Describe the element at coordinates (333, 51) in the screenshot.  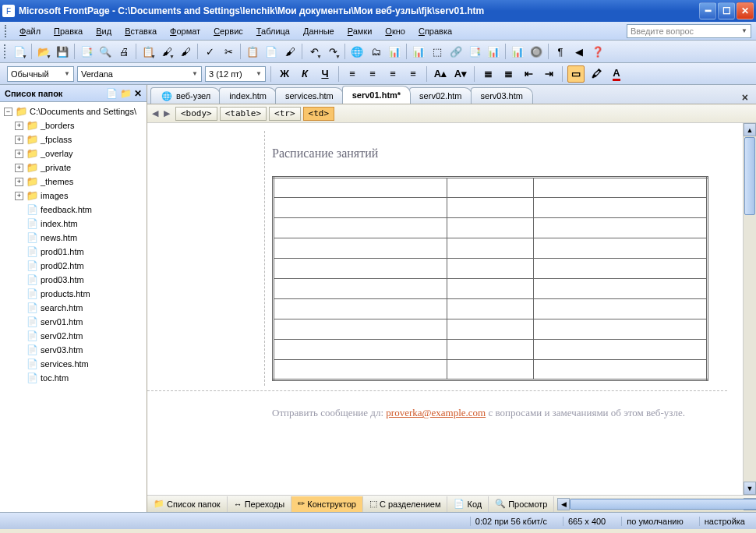
I see `toolbar-button-15: ↷▼` at that location.